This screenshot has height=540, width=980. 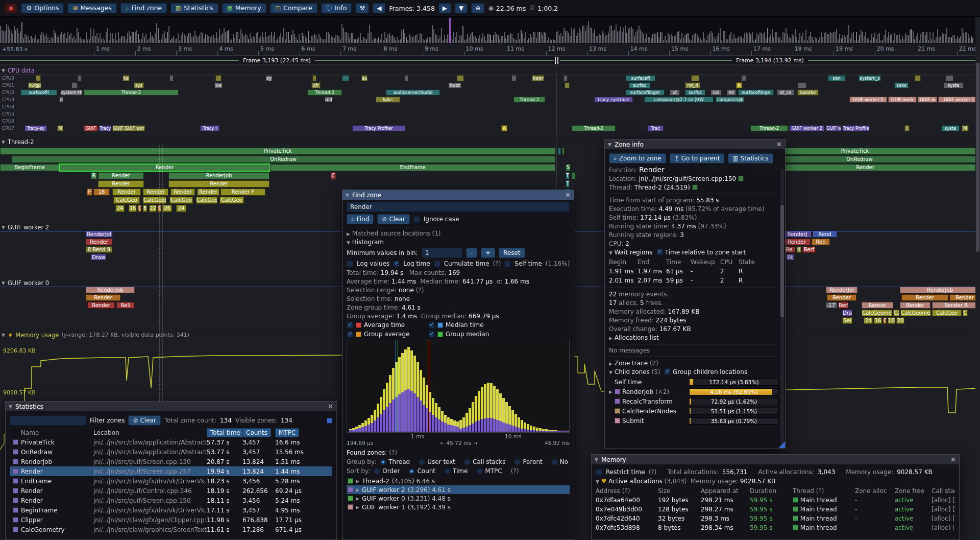 I want to click on timeline-zone: ot_co, so click(x=786, y=92).